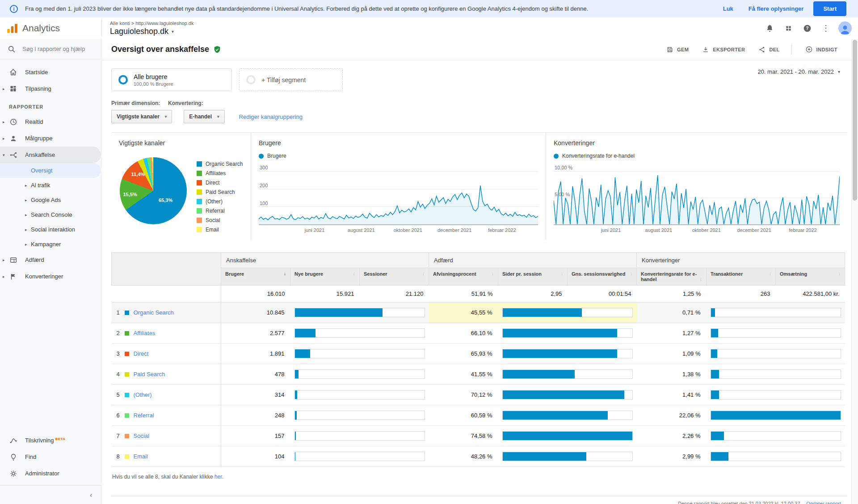  I want to click on cell-afvisningsprocent: 45,55 %, so click(464, 313).